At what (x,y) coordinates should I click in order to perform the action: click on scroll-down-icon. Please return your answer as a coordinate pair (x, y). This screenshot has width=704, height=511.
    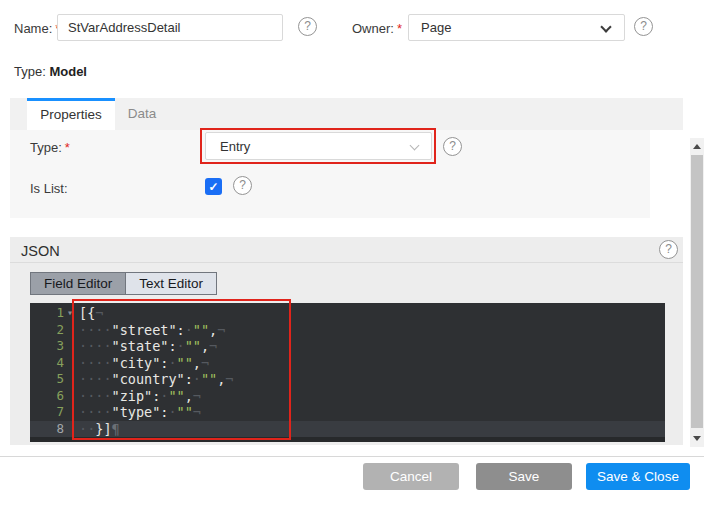
    Looking at the image, I should click on (697, 438).